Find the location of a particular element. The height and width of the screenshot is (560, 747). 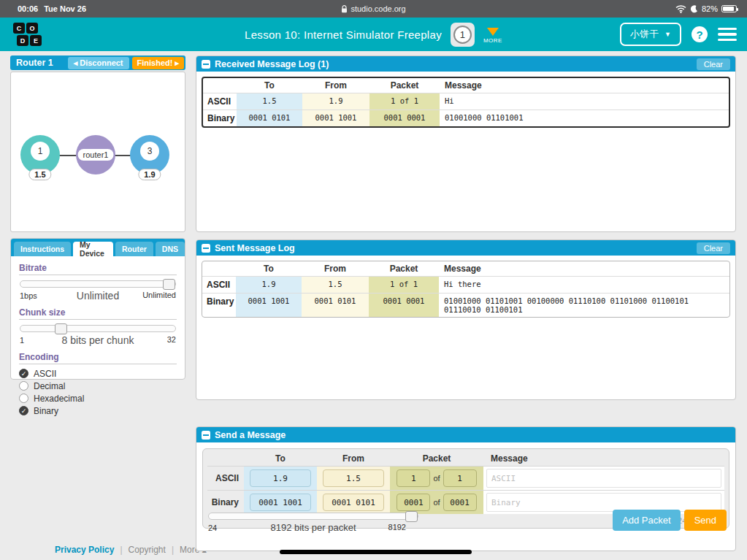

router-panel-title: Router 1 is located at coordinates (35, 63).